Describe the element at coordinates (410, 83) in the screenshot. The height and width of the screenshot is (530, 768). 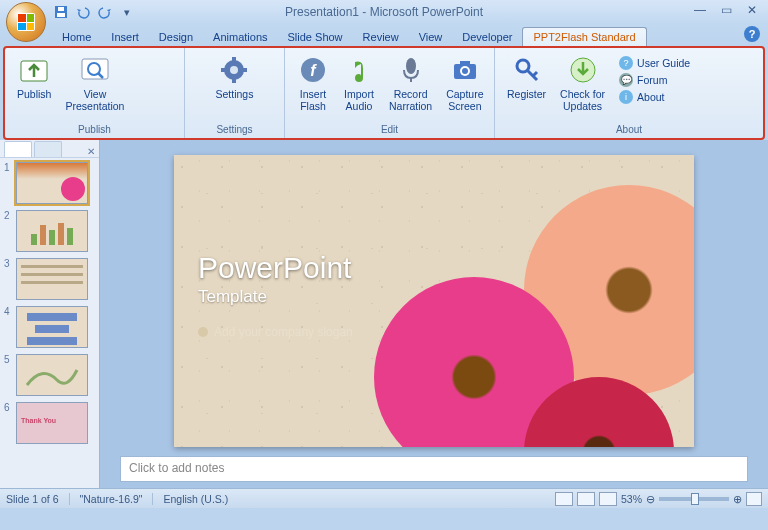
I see `record-narration-button: Record Narration` at that location.